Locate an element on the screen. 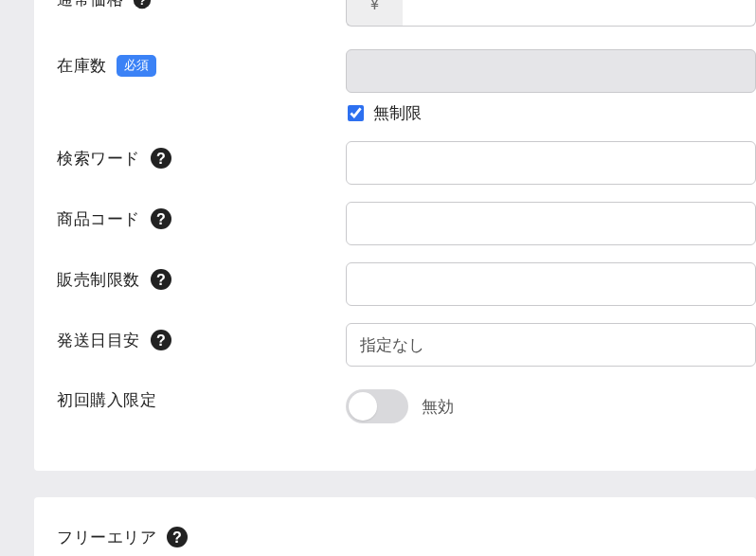 Image resolution: width=756 pixels, height=556 pixels. free-area-title: フリーエリア is located at coordinates (106, 538).